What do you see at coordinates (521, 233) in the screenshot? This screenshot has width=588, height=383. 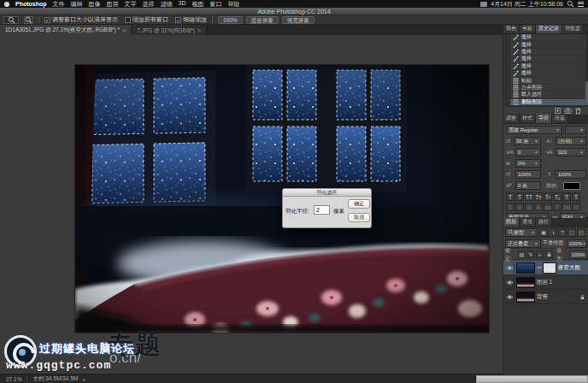 I see `layer-filter-select: 类型▼` at bounding box center [521, 233].